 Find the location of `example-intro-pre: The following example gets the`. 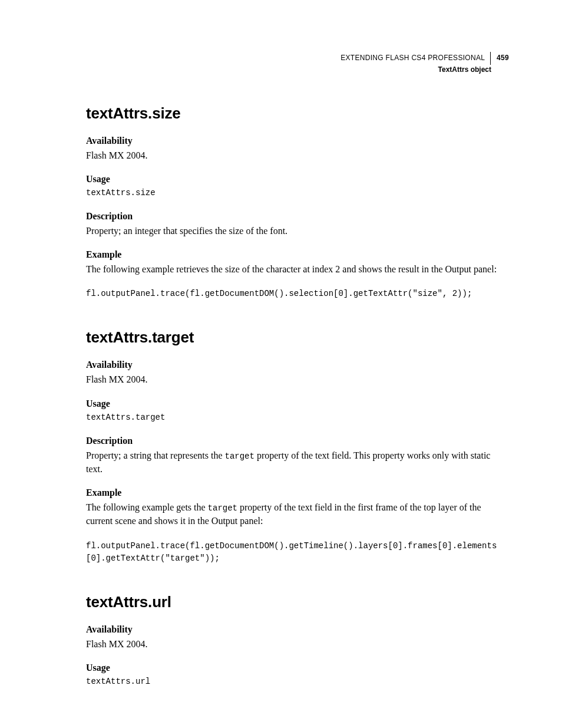

example-intro-pre: The following example gets the is located at coordinates (147, 507).